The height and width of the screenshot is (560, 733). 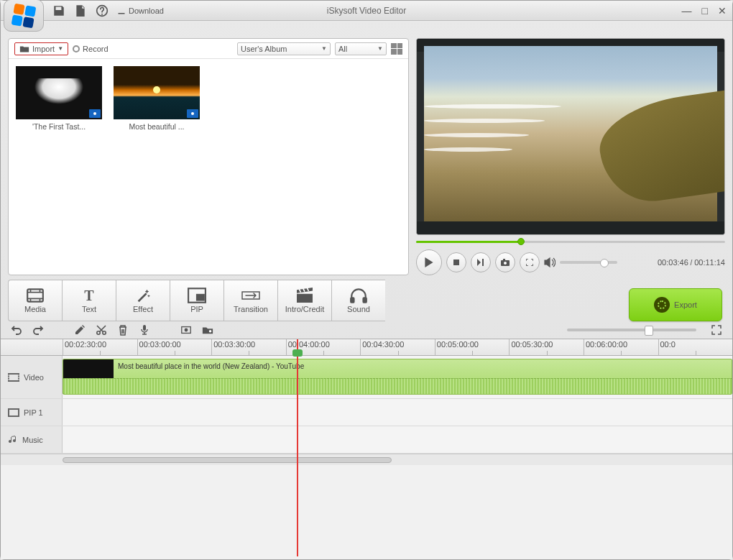 What do you see at coordinates (197, 300) in the screenshot?
I see `tab-pip: PIP` at bounding box center [197, 300].